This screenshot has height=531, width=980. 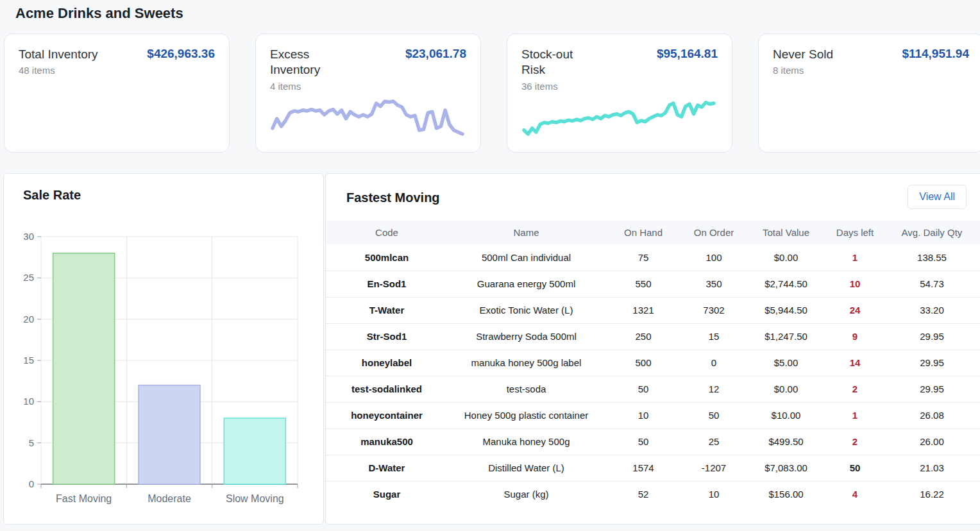 I want to click on table-row: T-Water Exotic Tonic Water (L) 1321 7302…, so click(x=653, y=310).